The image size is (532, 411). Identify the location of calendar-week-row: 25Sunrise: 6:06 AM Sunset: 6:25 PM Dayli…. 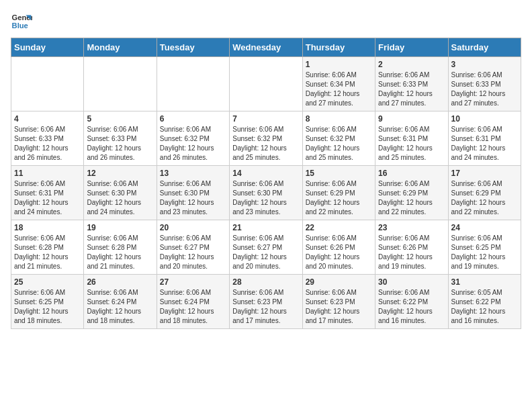
(266, 302).